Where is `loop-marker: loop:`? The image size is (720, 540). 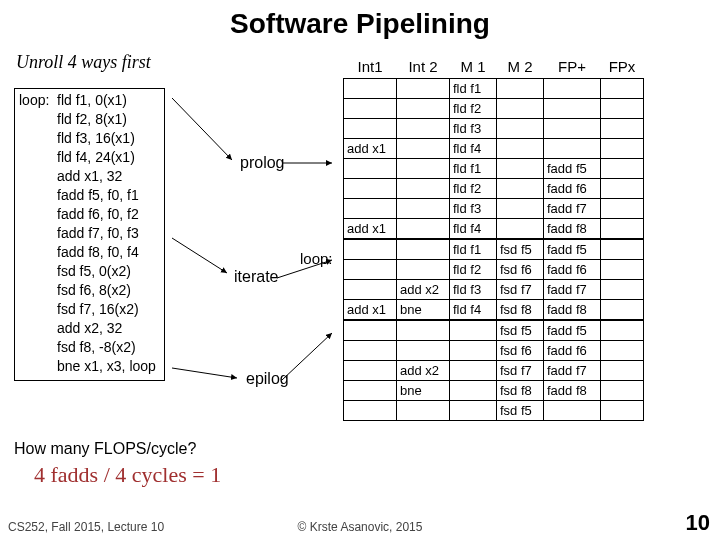 loop-marker: loop: is located at coordinates (316, 258).